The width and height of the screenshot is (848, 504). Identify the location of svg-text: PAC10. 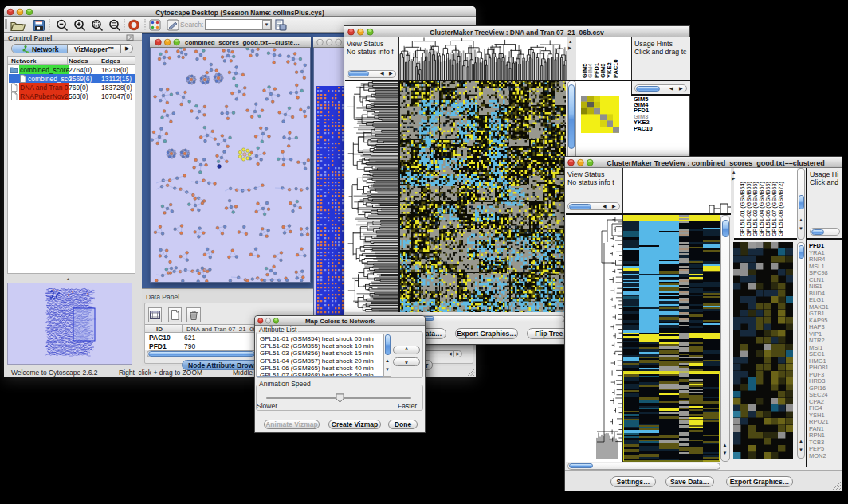
(615, 68).